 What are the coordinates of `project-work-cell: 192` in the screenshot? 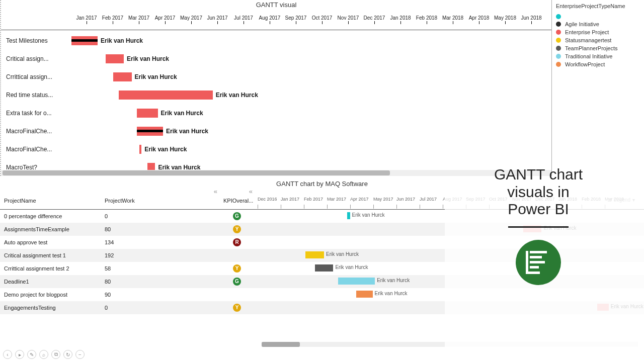 It's located at (151, 255).